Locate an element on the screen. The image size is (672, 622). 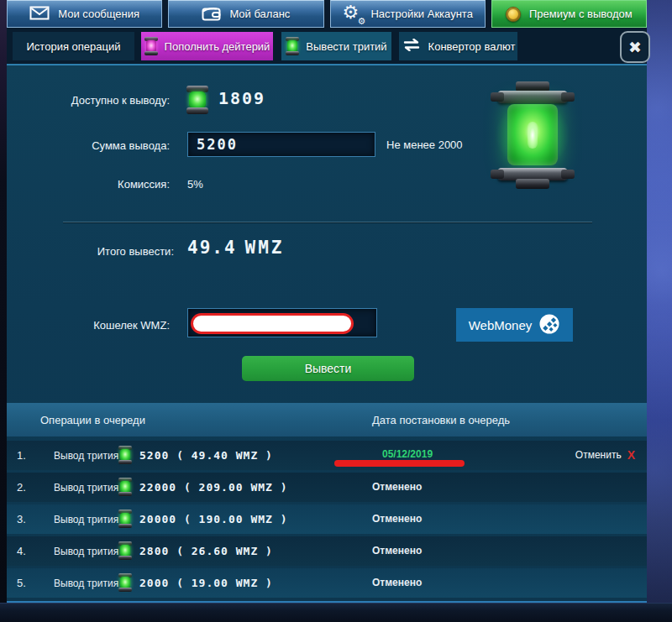
amount-hint: Не менее 2000 is located at coordinates (425, 144).